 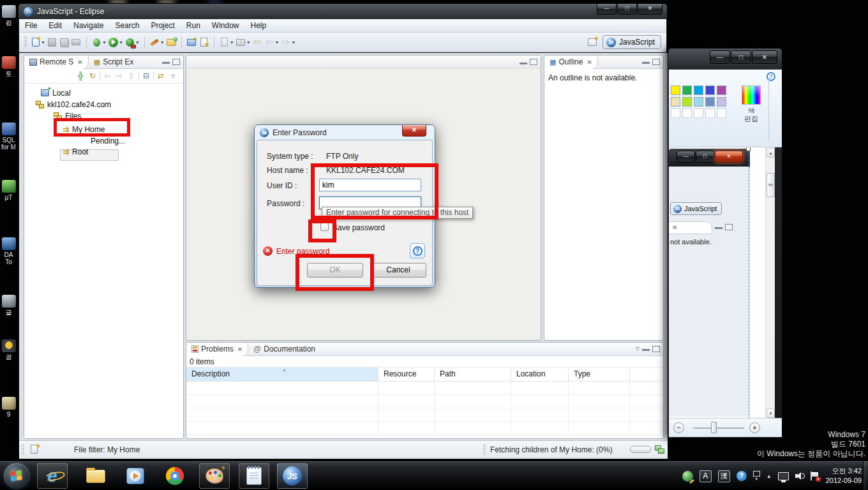 I want to click on tree-item-connection: kkl102.cafe24.com, so click(x=73, y=105).